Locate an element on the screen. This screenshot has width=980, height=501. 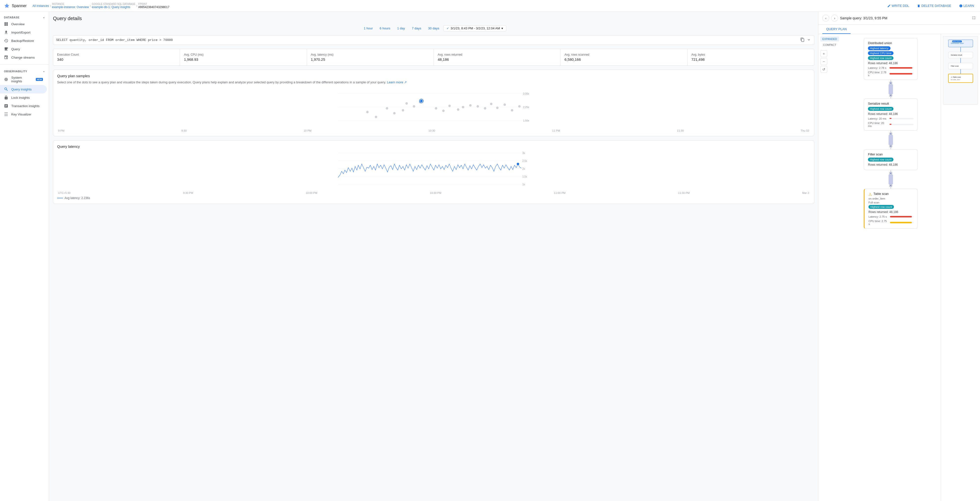
breadcrumb: All instances › INSTANCE example-instanc… is located at coordinates (458, 6).